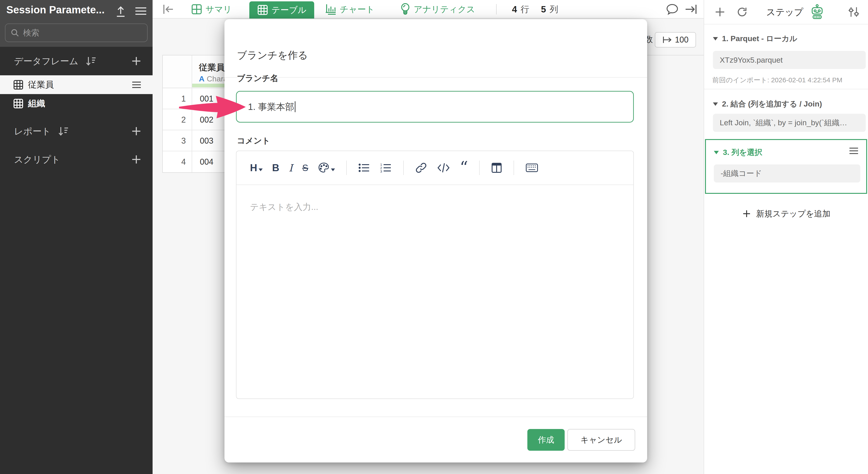 This screenshot has width=868, height=474. What do you see at coordinates (381, 171) in the screenshot?
I see `svg-text: 3` at bounding box center [381, 171].